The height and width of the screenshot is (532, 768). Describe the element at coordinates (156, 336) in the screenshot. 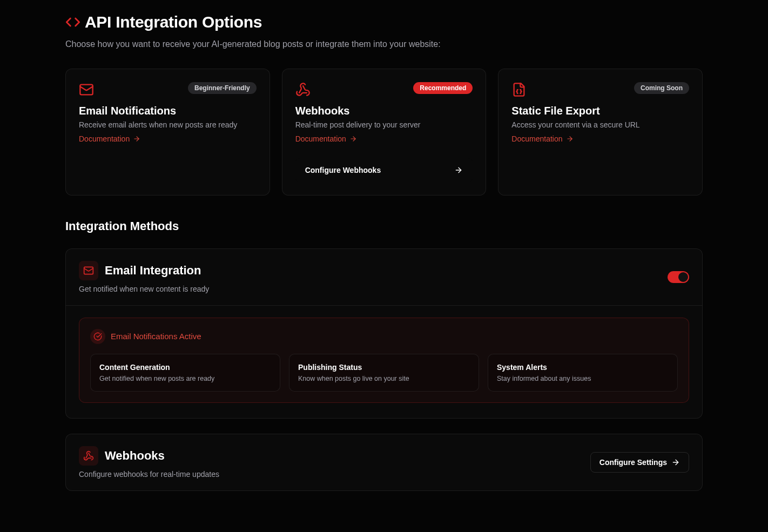

I see `email-active-label: Email Notifications Active` at that location.